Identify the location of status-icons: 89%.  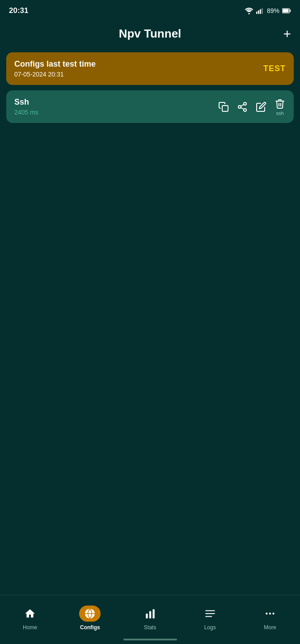
(268, 11).